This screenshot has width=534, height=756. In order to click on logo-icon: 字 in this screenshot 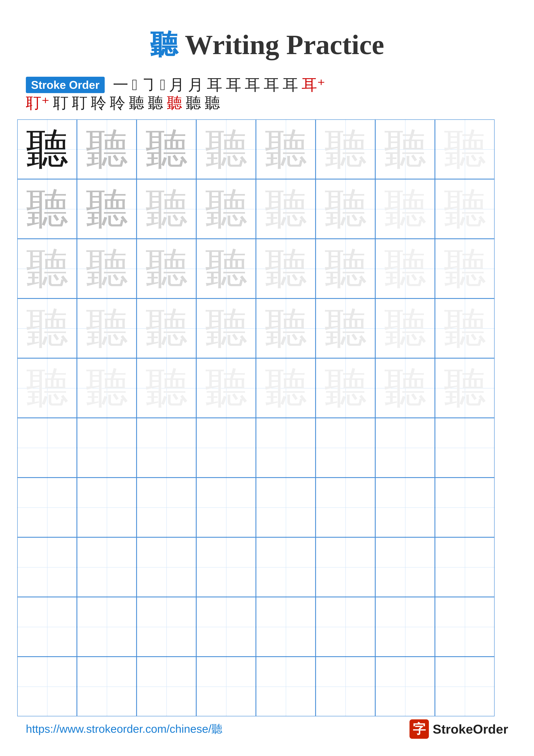, I will do `click(419, 729)`.